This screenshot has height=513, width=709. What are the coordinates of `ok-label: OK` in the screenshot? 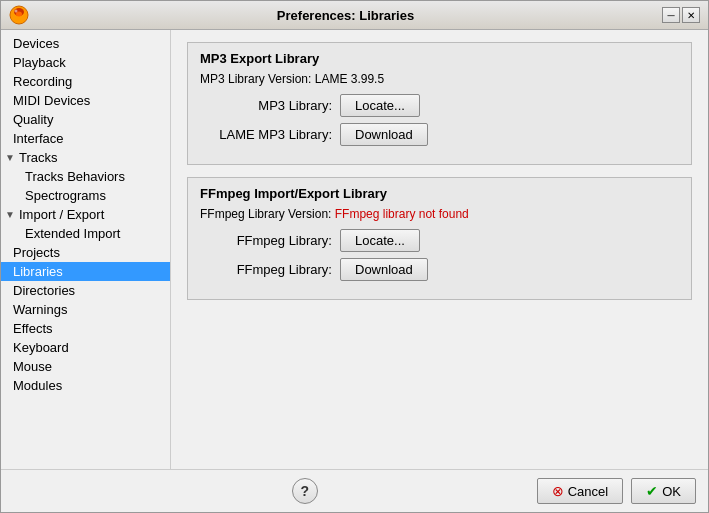 It's located at (672, 492).